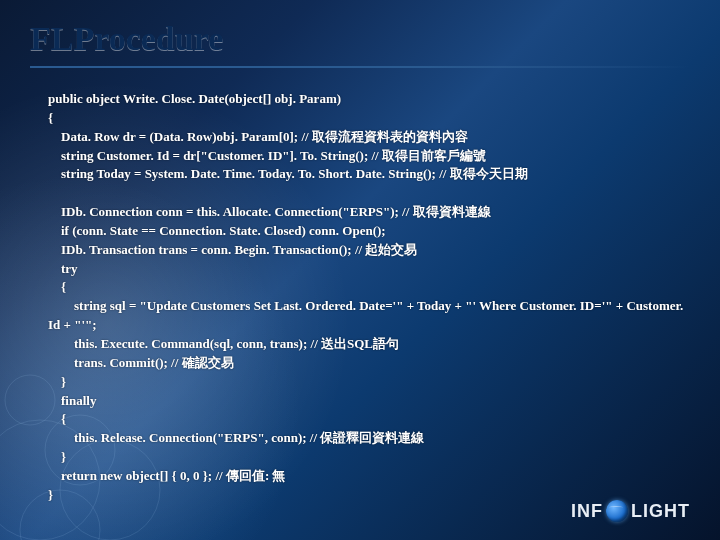 The width and height of the screenshot is (720, 540). I want to click on brand-logo: INF LIGHT, so click(630, 511).